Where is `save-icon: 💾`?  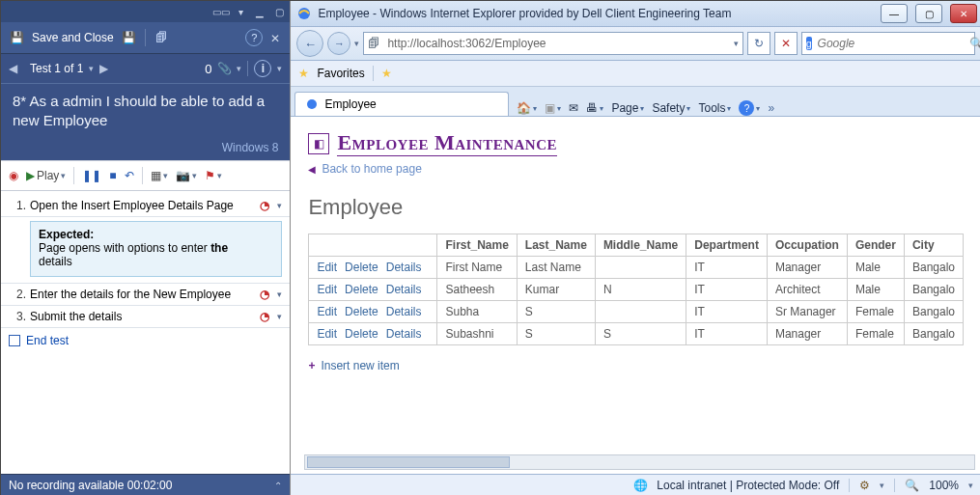 save-icon: 💾 is located at coordinates (129, 38).